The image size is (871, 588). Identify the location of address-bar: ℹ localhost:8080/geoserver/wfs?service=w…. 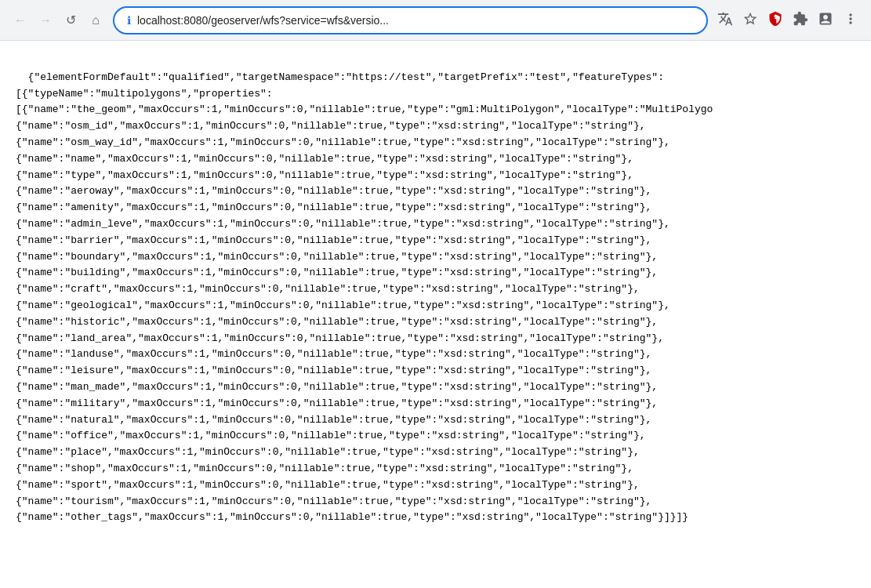
(411, 20).